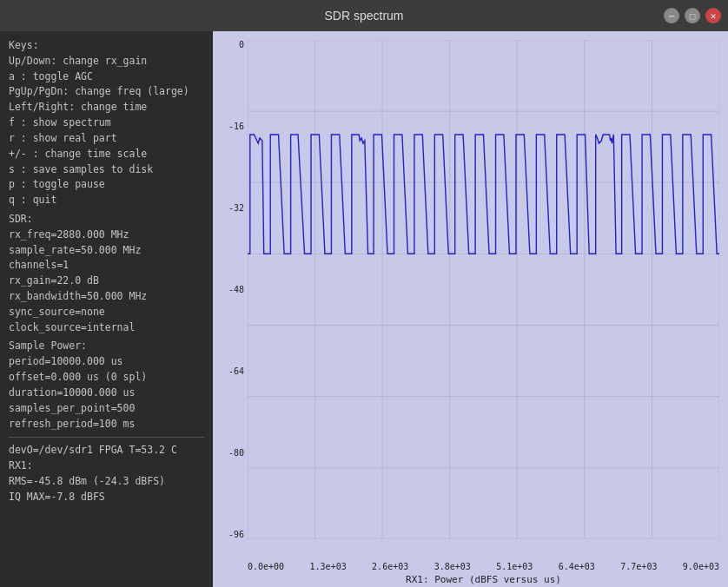 Image resolution: width=728 pixels, height=587 pixels. What do you see at coordinates (236, 127) in the screenshot?
I see `y-label-16: -16` at bounding box center [236, 127].